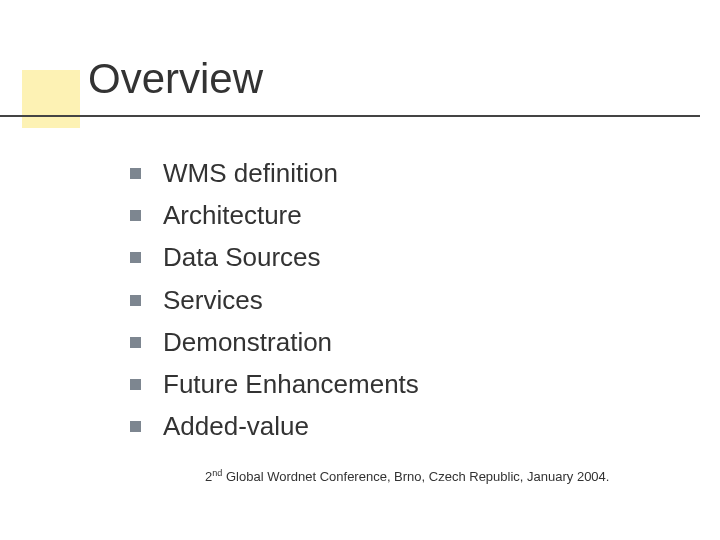 Image resolution: width=720 pixels, height=540 pixels. What do you see at coordinates (176, 79) in the screenshot?
I see `slide-title: Overview` at bounding box center [176, 79].